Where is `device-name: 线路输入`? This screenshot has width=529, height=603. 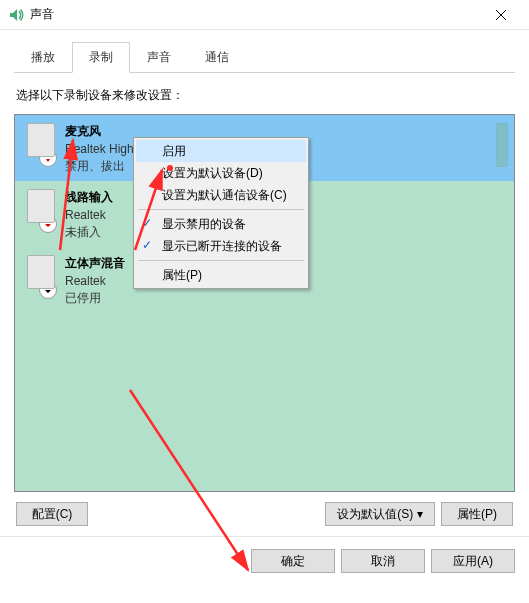 device-name: 线路输入 is located at coordinates (89, 198).